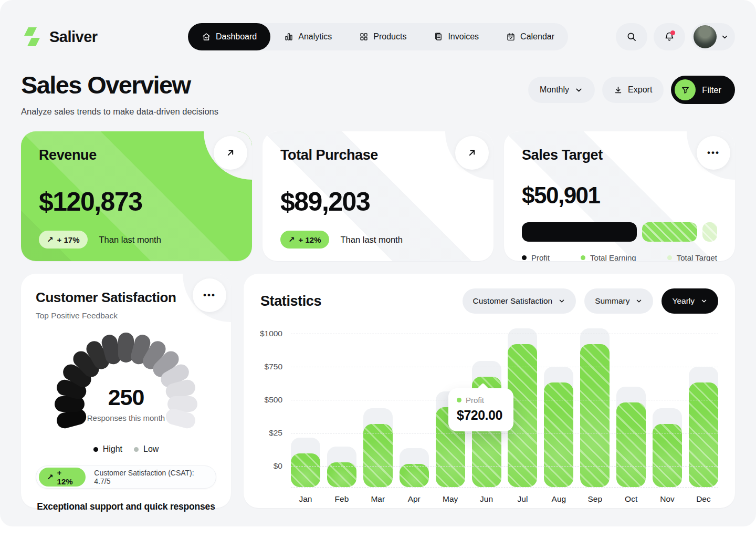 Image resolution: width=756 pixels, height=538 pixels. What do you see at coordinates (618, 90) in the screenshot?
I see `download-icon` at bounding box center [618, 90].